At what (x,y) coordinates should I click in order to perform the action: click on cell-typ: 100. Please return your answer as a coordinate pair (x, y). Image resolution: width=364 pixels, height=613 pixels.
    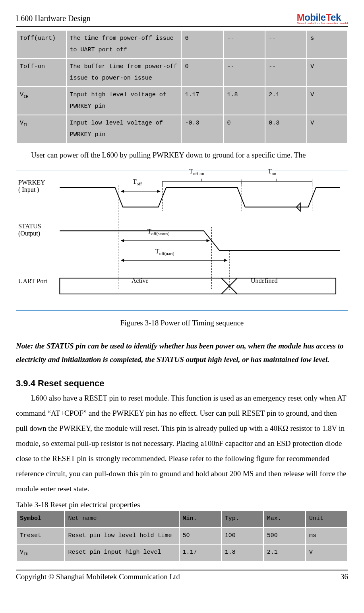
    Looking at the image, I should click on (242, 536).